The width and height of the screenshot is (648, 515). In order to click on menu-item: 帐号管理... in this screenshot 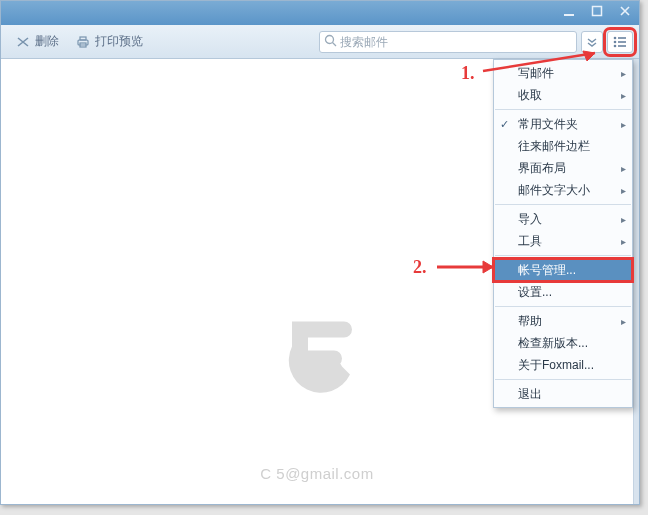, I will do `click(563, 270)`.